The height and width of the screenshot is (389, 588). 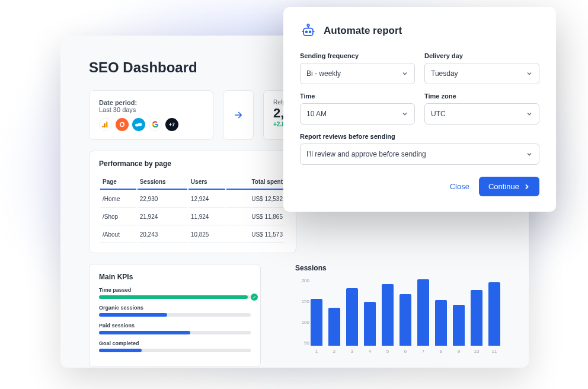 I want to click on table-row: /About20,24310,825US$ 11,573, so click(x=193, y=235).